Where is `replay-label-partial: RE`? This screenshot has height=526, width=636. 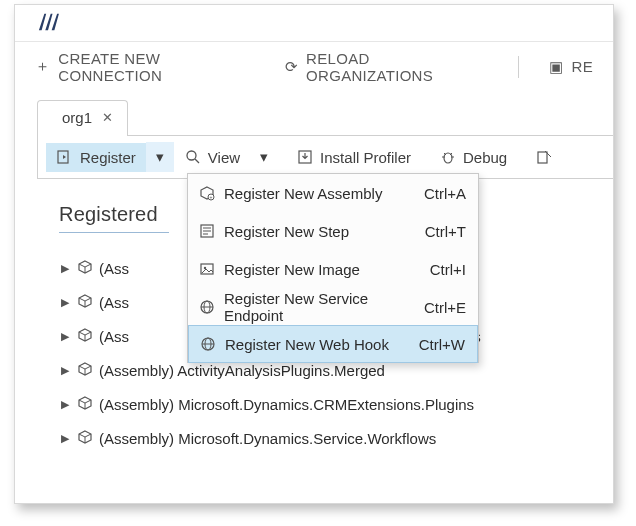 replay-label-partial: RE is located at coordinates (582, 66).